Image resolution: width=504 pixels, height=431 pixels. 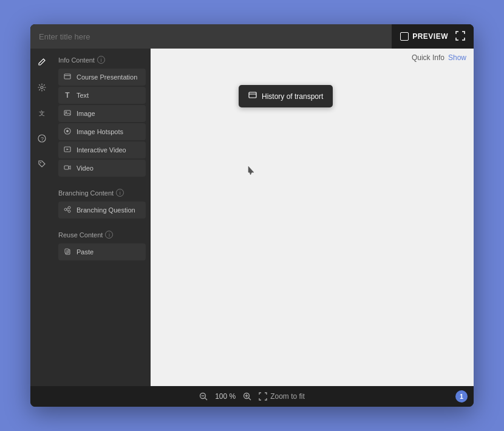 I want to click on fullscreen-icon, so click(x=460, y=36).